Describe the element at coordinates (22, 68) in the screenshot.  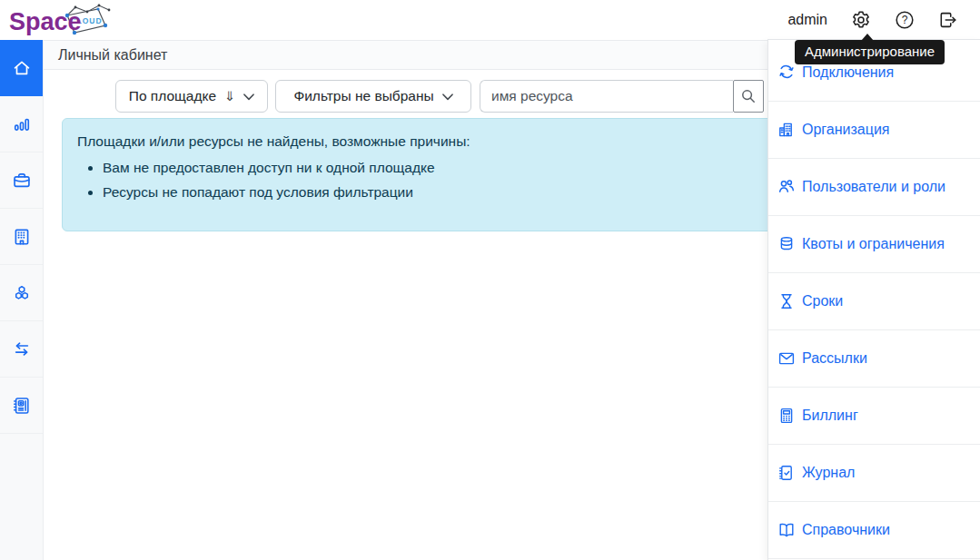
I see `sidebar-item-home` at that location.